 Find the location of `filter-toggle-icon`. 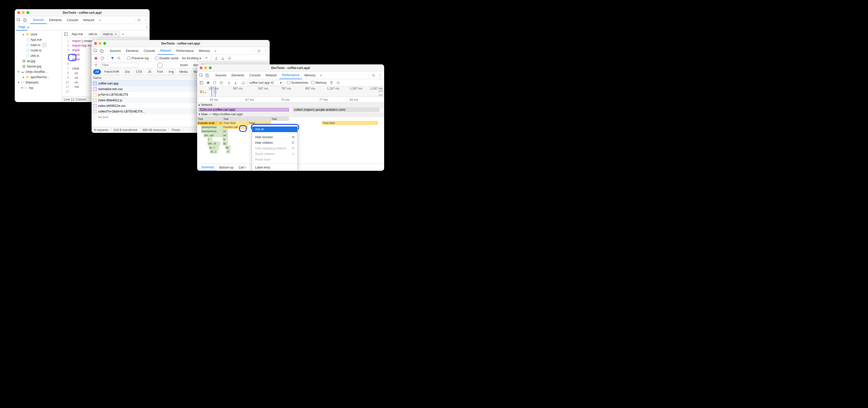

filter-toggle-icon is located at coordinates (96, 65).